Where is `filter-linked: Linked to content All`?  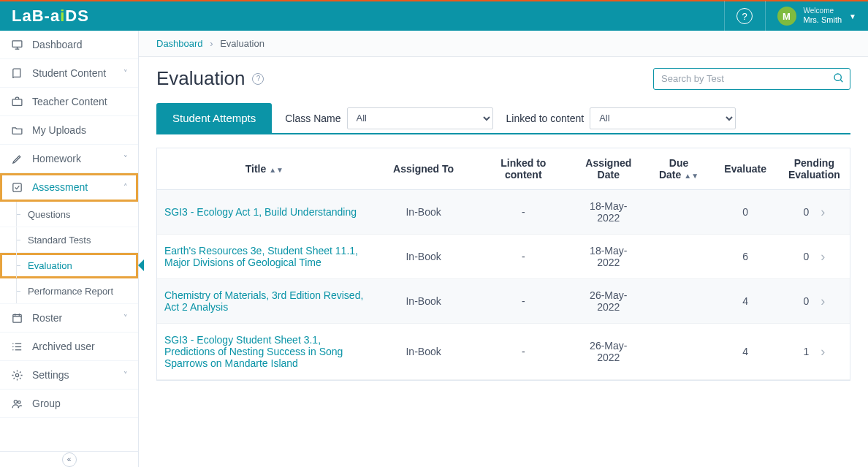 filter-linked: Linked to content All is located at coordinates (621, 118).